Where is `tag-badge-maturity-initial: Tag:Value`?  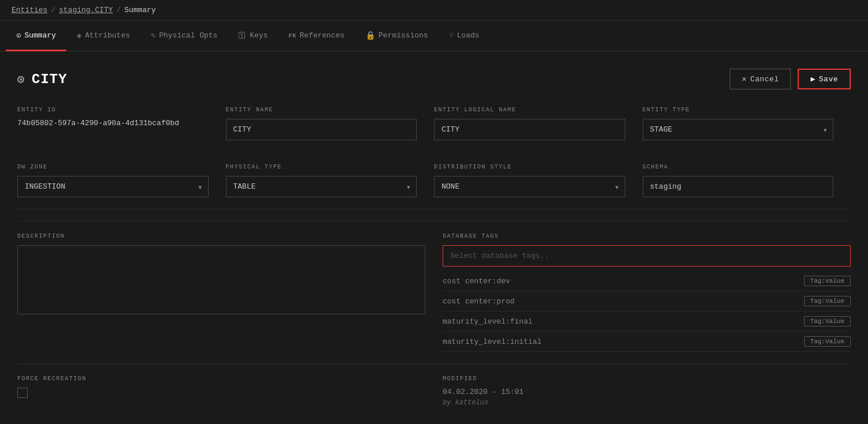
tag-badge-maturity-initial: Tag:Value is located at coordinates (828, 342).